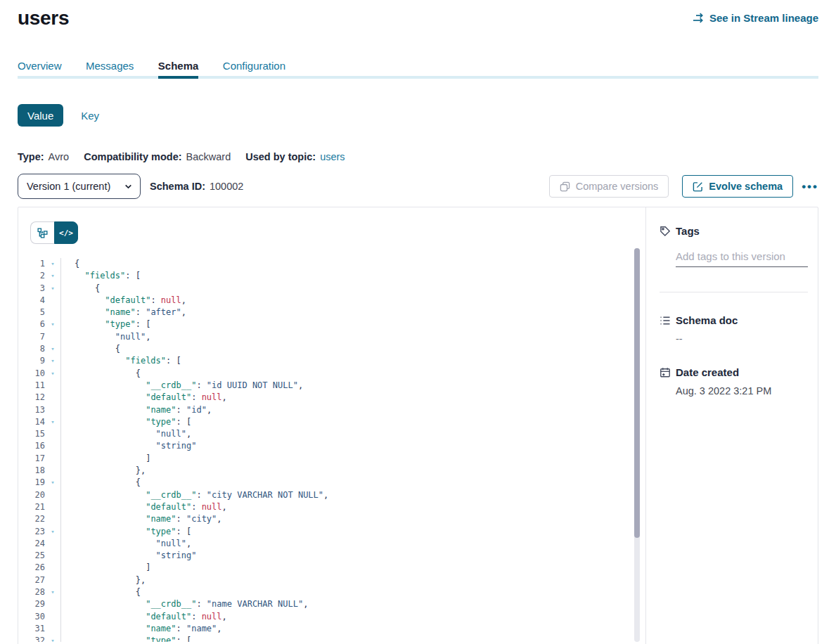 This screenshot has width=836, height=644. Describe the element at coordinates (742, 339) in the screenshot. I see `schema-doc-value: --` at that location.